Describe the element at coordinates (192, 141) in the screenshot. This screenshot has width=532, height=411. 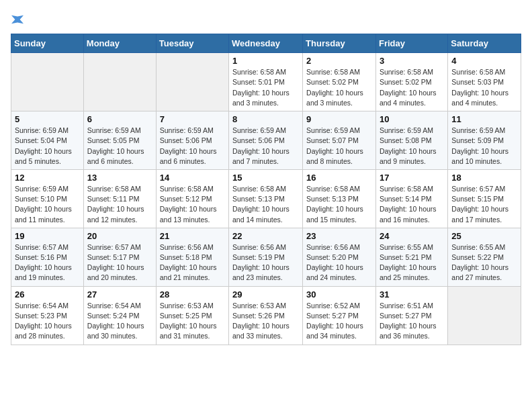
I see `calendar-cell: 7Sunrise: 6:59 AMSunset: 5:06 PMDaylight…` at that location.